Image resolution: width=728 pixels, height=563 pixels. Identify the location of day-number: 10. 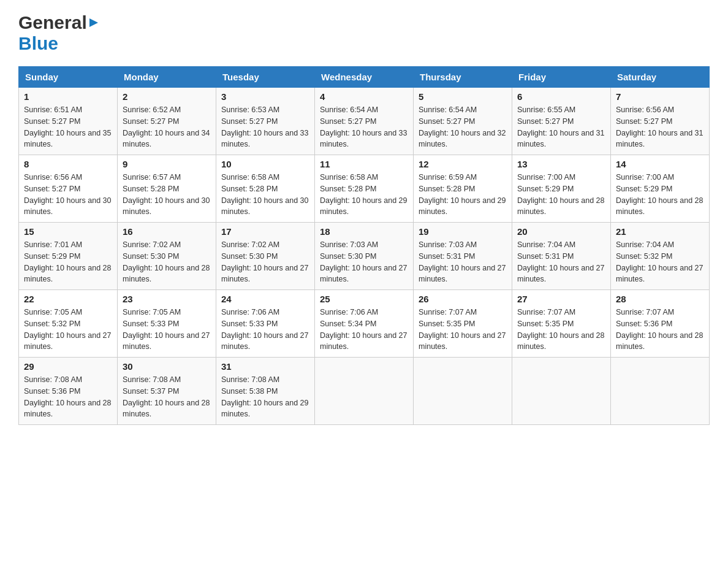
(265, 164).